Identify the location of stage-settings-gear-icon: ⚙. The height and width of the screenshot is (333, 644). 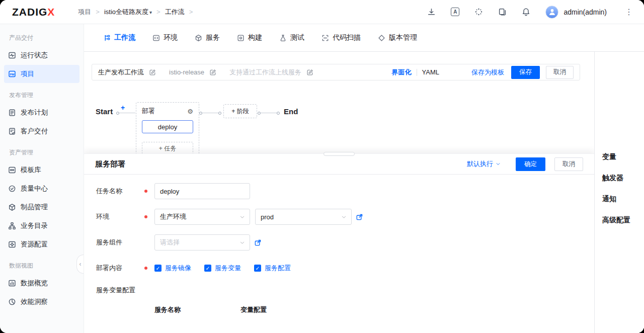
(190, 112).